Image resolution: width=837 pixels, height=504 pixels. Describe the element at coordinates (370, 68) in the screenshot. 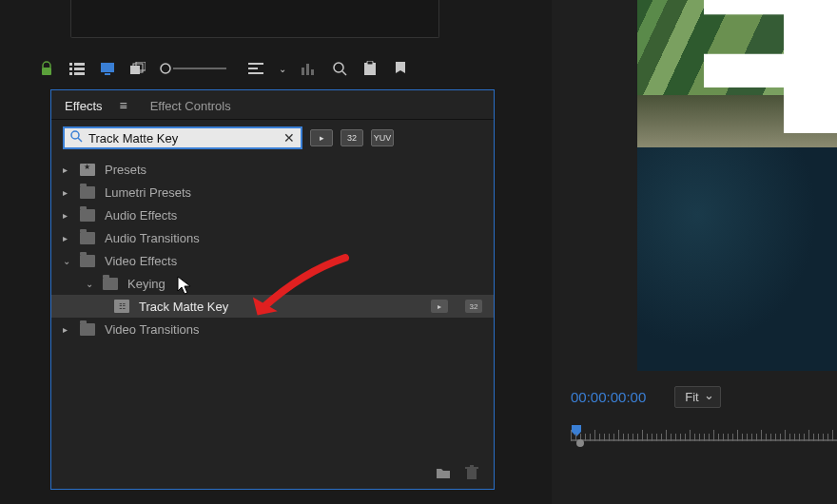

I see `clipboard-icon` at that location.